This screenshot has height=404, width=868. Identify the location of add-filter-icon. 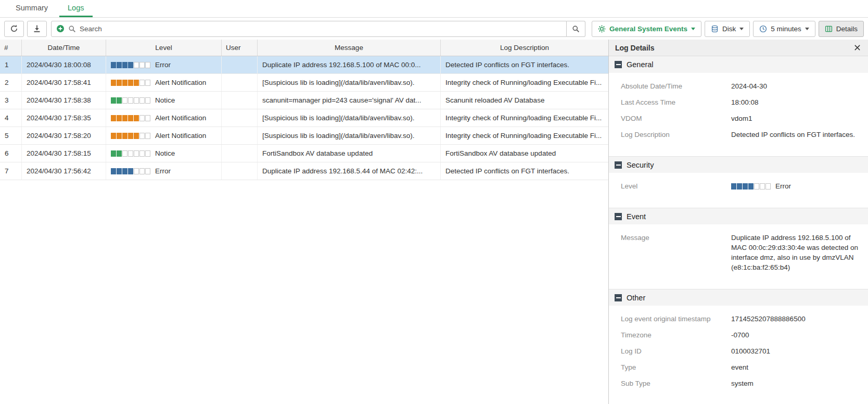
(60, 29).